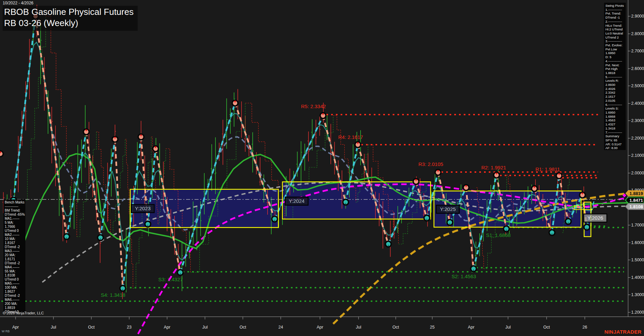 The width and height of the screenshot is (644, 336). Describe the element at coordinates (14, 271) in the screenshot. I see `bench-marks-line: 55 MA:` at that location.